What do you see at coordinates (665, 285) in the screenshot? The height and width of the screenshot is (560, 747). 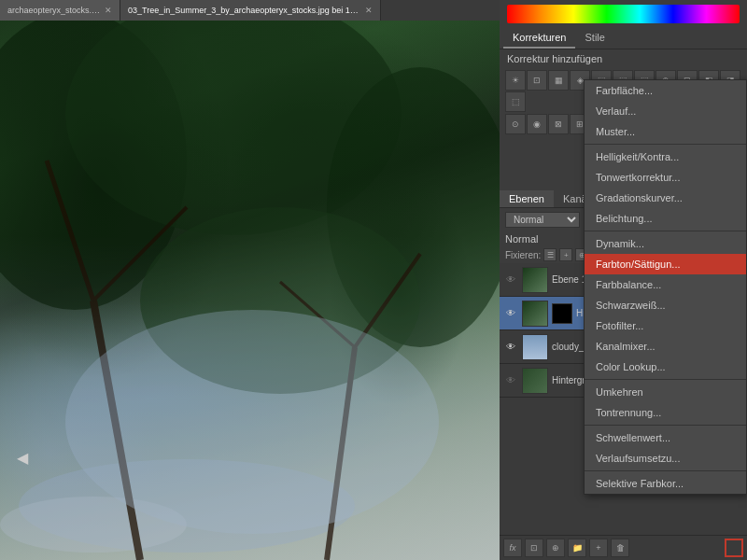 I see `dropdown-item-farbbalance: Farbbalance...` at bounding box center [665, 285].